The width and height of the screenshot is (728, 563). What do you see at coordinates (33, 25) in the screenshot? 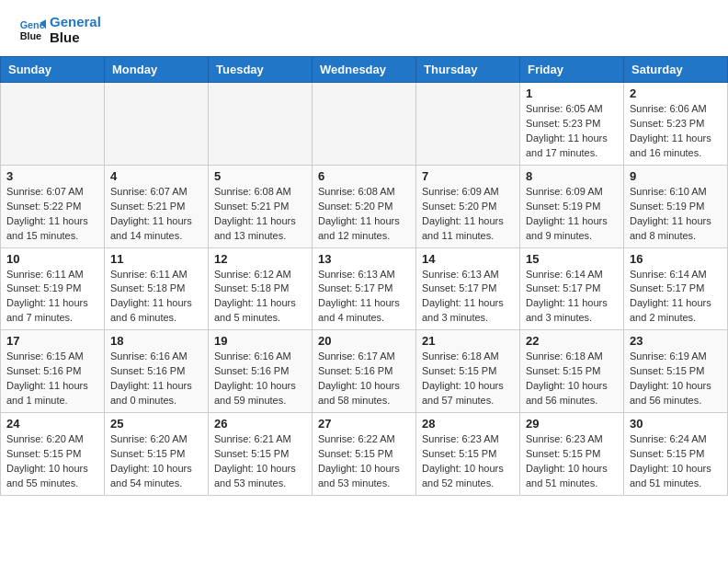
I see `svg-text: General` at bounding box center [33, 25].